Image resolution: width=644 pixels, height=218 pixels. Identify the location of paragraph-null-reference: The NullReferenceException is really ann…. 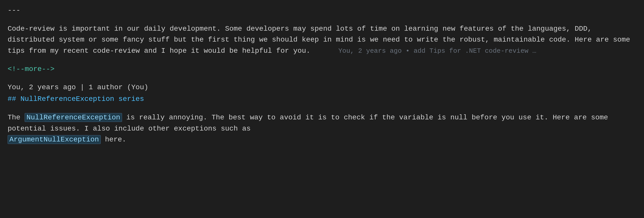
(322, 129).